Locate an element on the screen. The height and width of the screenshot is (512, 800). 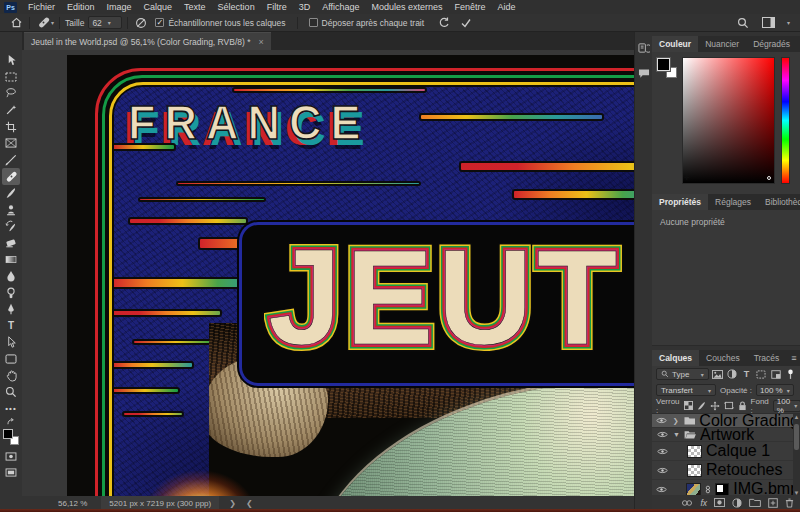
menu-selection: Sélection is located at coordinates (236, 7).